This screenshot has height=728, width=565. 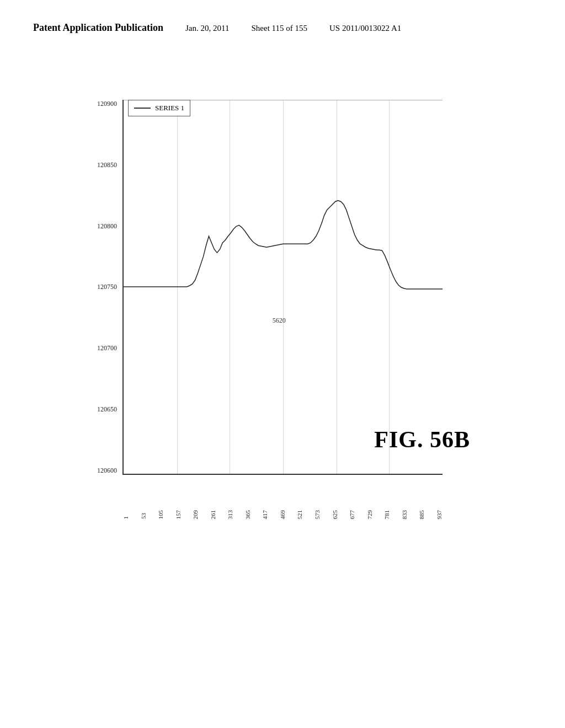 I want to click on x-label-7: 365, so click(x=248, y=515).